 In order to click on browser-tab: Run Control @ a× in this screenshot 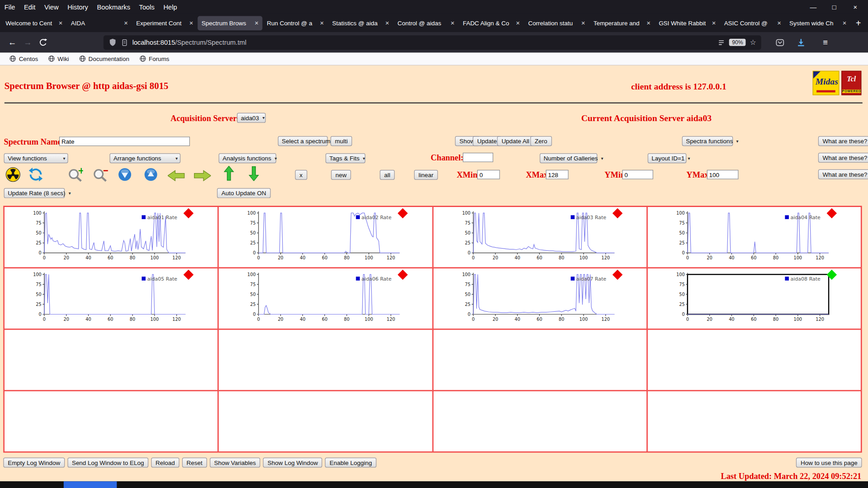, I will do `click(296, 23)`.